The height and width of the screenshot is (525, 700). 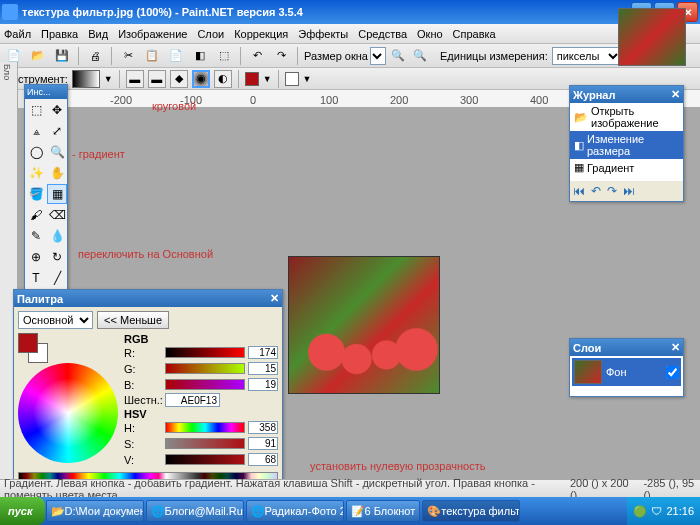 What do you see at coordinates (257, 56) in the screenshot?
I see `undo-icon: ↶` at bounding box center [257, 56].